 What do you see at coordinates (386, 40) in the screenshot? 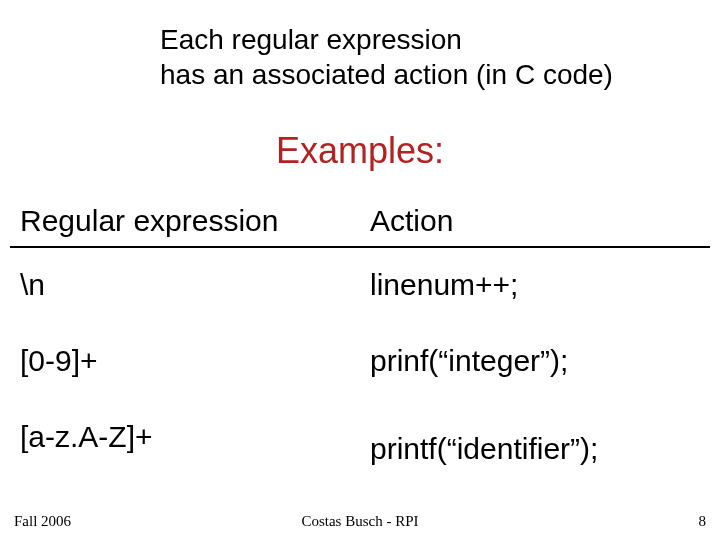
I see `intro-line-1: Each regular expression` at bounding box center [386, 40].